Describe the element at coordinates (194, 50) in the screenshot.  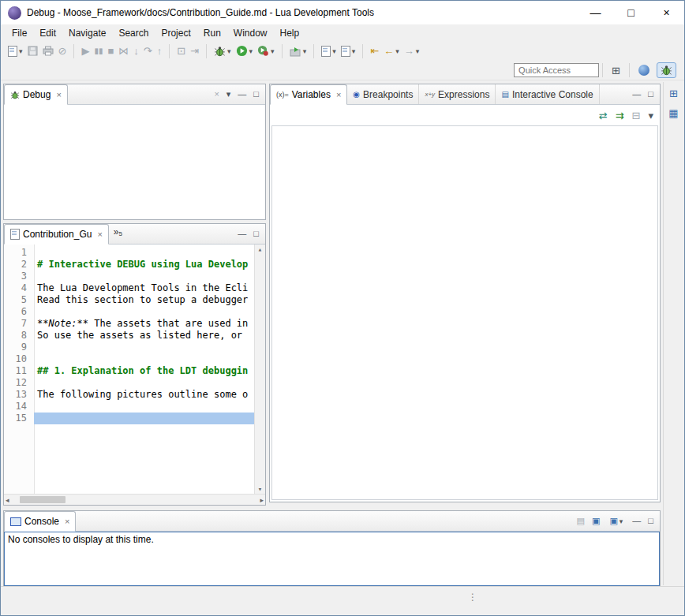
I see `use-step-filters-button: ⇥` at that location.